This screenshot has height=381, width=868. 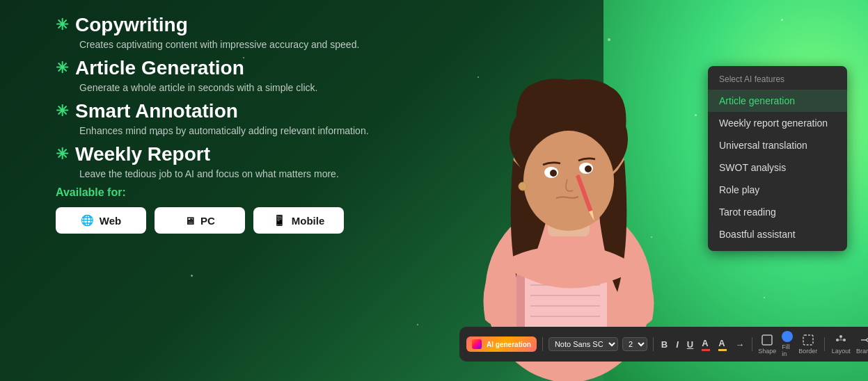 What do you see at coordinates (763, 145) in the screenshot?
I see `dropdown-item-translation-label: Universal translation` at bounding box center [763, 145].